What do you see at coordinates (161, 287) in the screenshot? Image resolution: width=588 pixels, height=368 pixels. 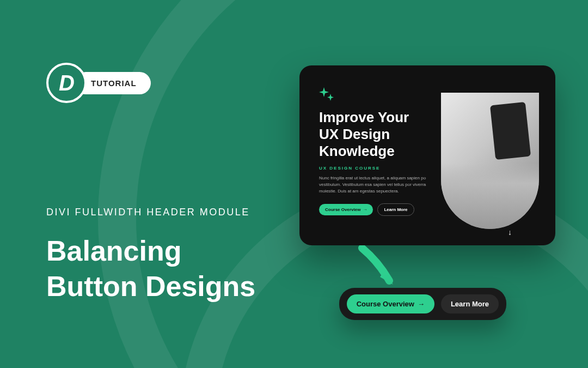 I see `headline-line2: Button Designs` at bounding box center [161, 287].